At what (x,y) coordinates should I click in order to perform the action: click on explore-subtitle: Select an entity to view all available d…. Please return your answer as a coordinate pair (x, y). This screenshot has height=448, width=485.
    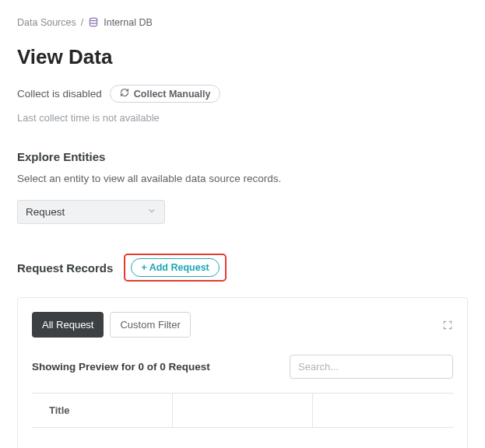
    Looking at the image, I should click on (243, 179).